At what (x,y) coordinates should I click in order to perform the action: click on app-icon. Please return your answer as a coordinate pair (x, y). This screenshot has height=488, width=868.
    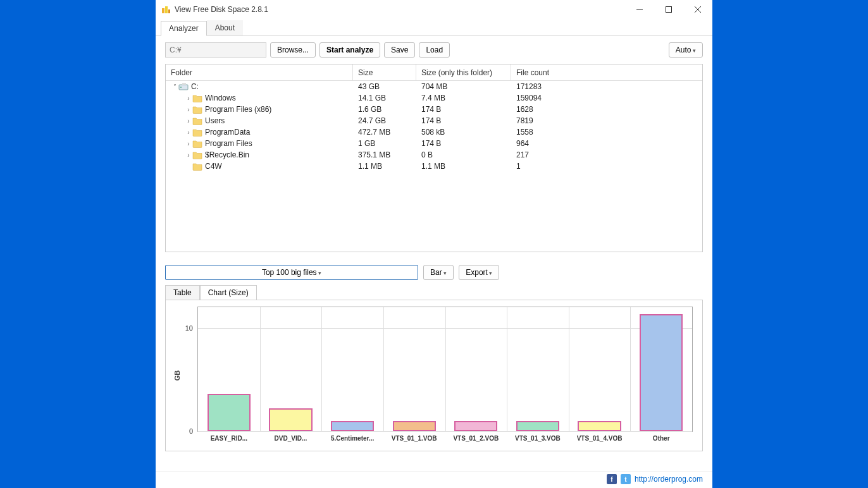
    Looking at the image, I should click on (166, 9).